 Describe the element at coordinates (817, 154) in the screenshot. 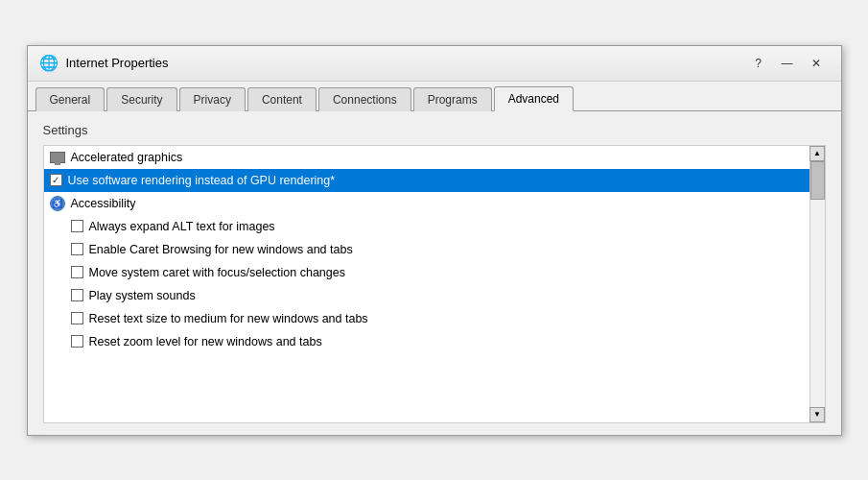

I see `scroll-up-arrow: ▲` at that location.